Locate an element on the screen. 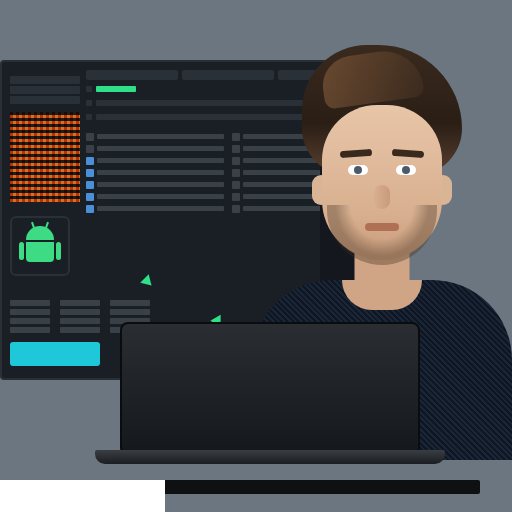 The image size is (512, 512). heatmap-grid is located at coordinates (45, 157).